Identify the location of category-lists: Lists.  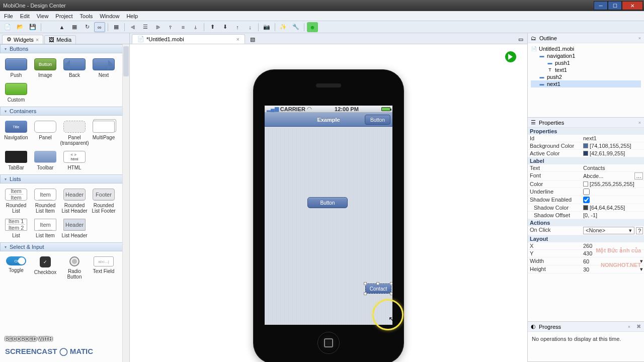
(61, 179).